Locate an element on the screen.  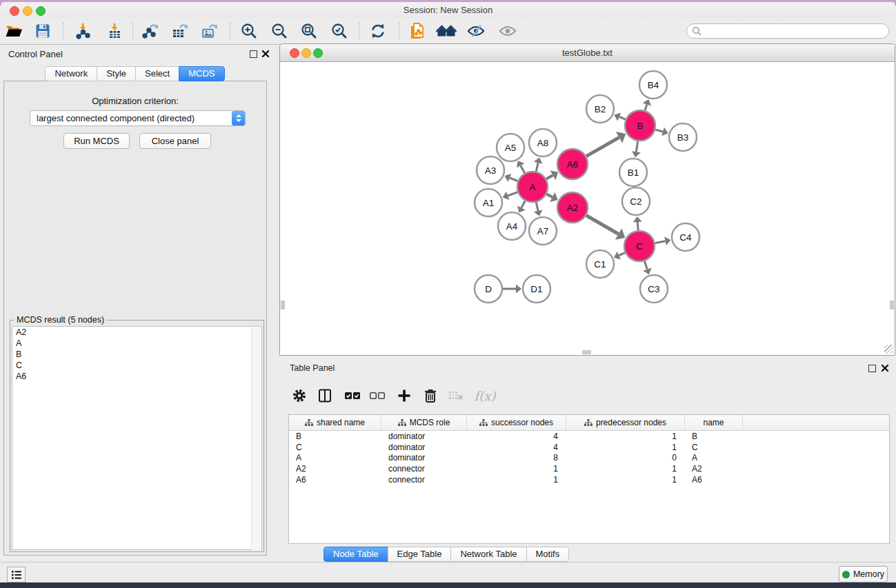
horizontal-scrollbar-thumb is located at coordinates (586, 352).